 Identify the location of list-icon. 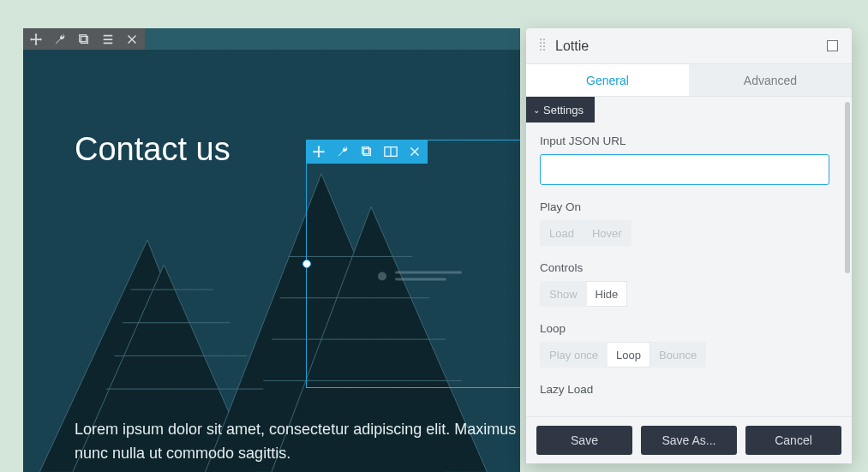
(108, 39).